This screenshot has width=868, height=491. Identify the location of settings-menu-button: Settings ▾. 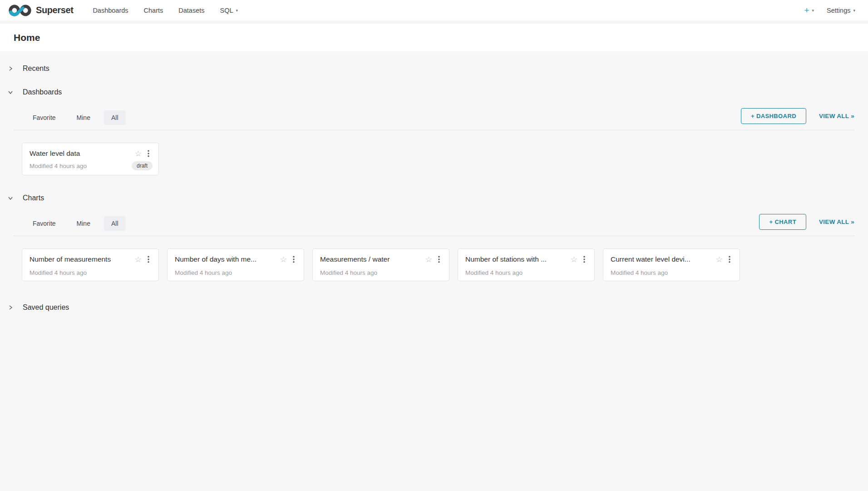
(841, 10).